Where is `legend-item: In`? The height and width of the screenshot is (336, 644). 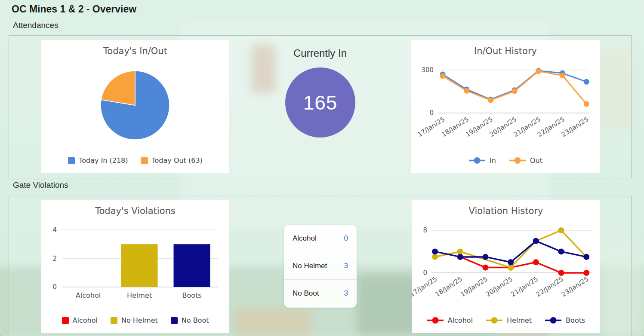
legend-item: In is located at coordinates (482, 161).